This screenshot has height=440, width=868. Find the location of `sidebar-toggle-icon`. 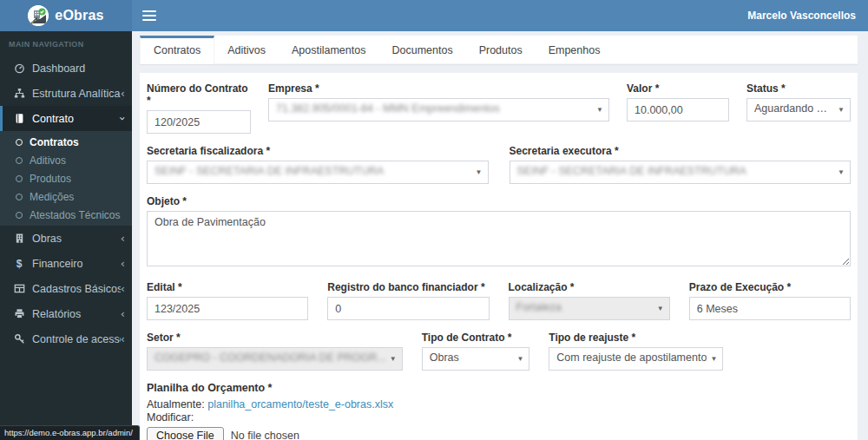

sidebar-toggle-icon is located at coordinates (149, 16).